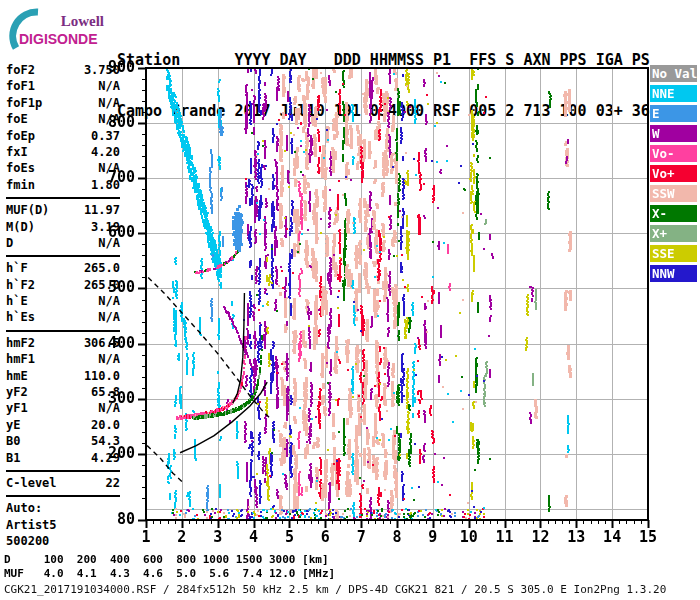 The height and width of the screenshot is (600, 700). I want to click on legend-item-X-: X-, so click(674, 214).